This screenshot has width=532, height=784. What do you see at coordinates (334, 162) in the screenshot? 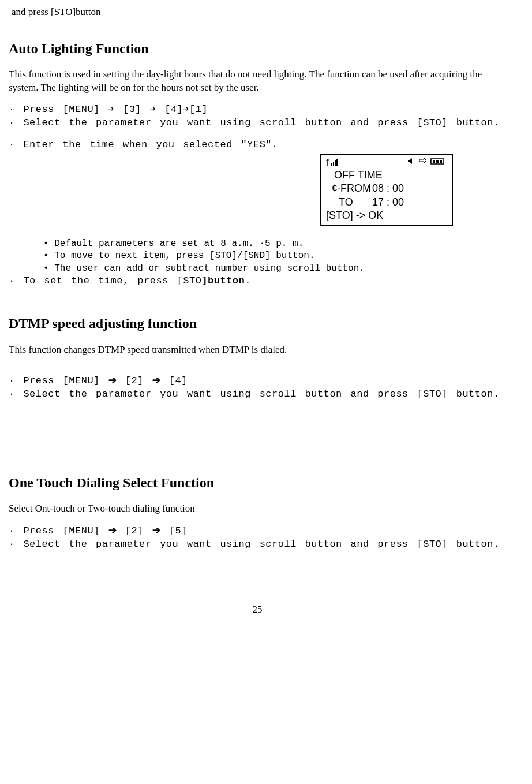
I see `signal-icon` at bounding box center [334, 162].